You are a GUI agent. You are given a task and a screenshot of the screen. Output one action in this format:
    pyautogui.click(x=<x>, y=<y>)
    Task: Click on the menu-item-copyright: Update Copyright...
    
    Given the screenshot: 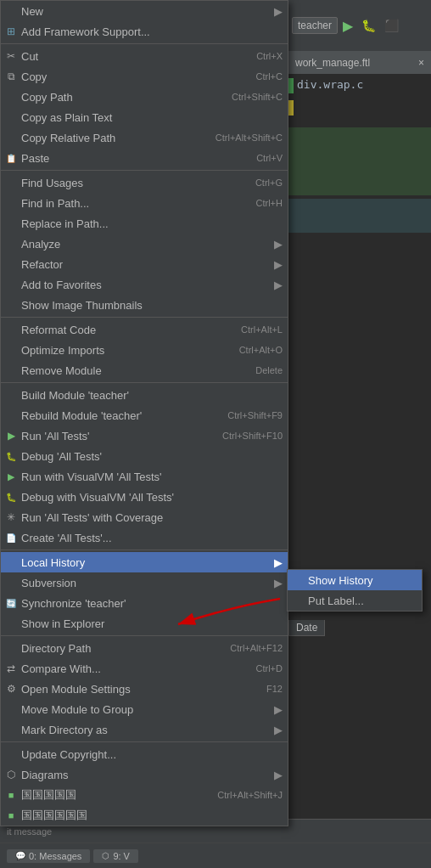 What is the action you would take?
    pyautogui.click(x=144, y=754)
    